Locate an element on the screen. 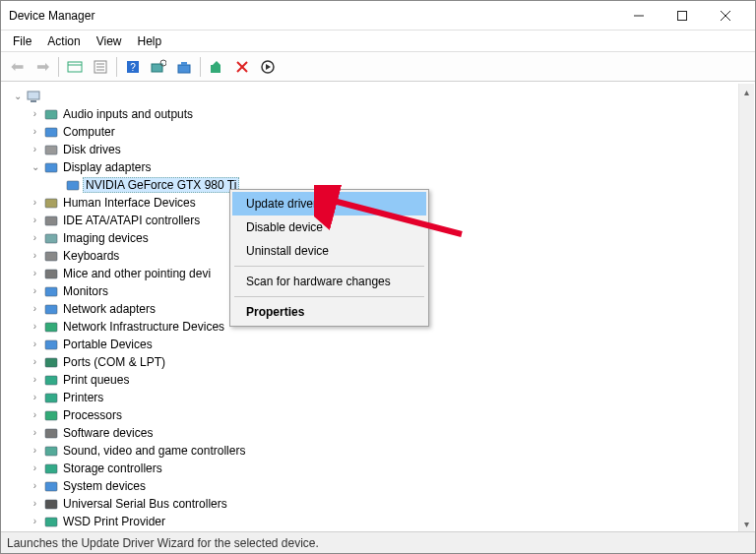  tree-category: ›Printers is located at coordinates (379, 398).